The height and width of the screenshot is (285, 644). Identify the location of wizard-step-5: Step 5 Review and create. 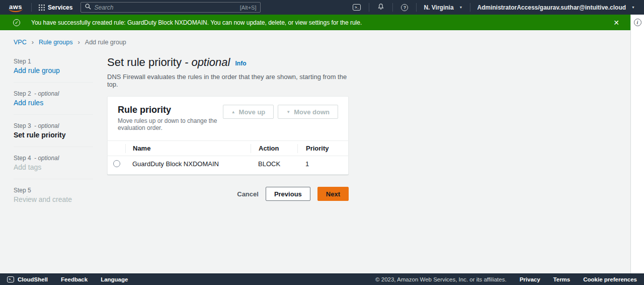
(53, 195).